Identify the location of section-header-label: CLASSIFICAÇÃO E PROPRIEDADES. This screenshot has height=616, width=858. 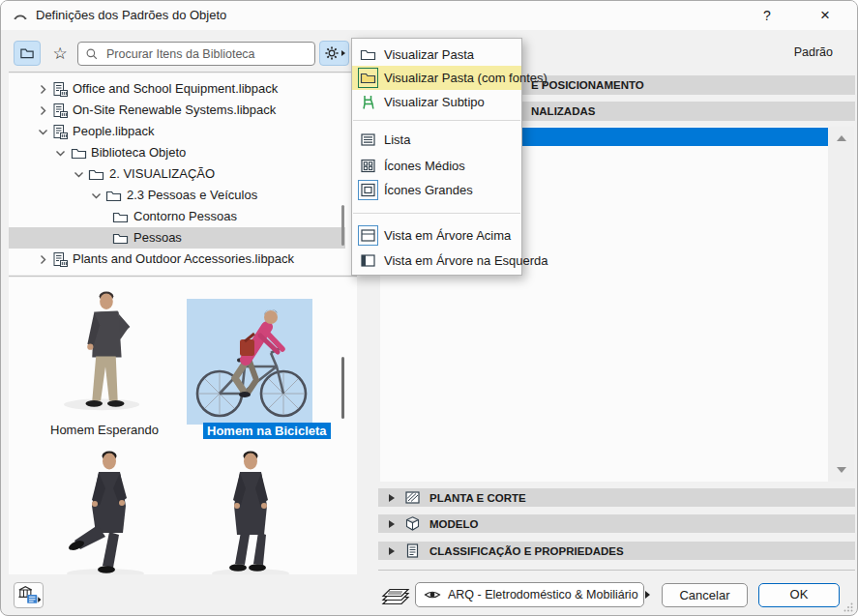
(526, 551).